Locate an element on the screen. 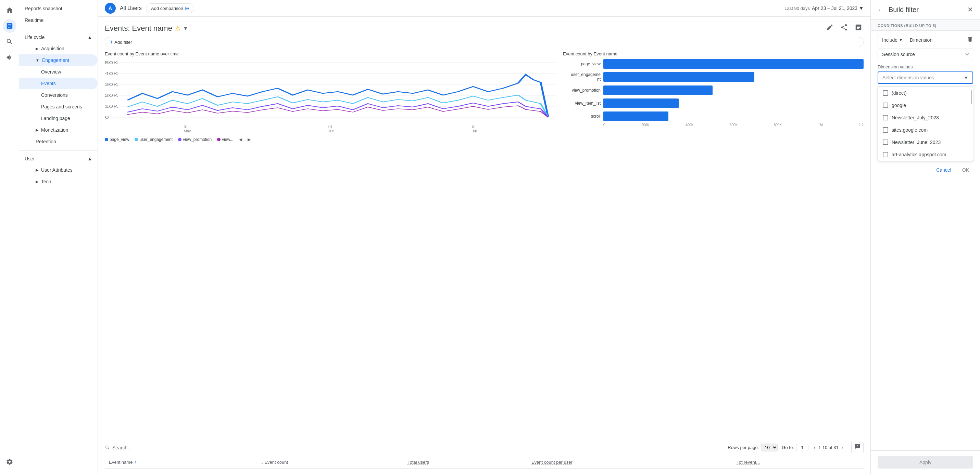 The width and height of the screenshot is (980, 474). x-label-jun: 01Jun is located at coordinates (331, 129).